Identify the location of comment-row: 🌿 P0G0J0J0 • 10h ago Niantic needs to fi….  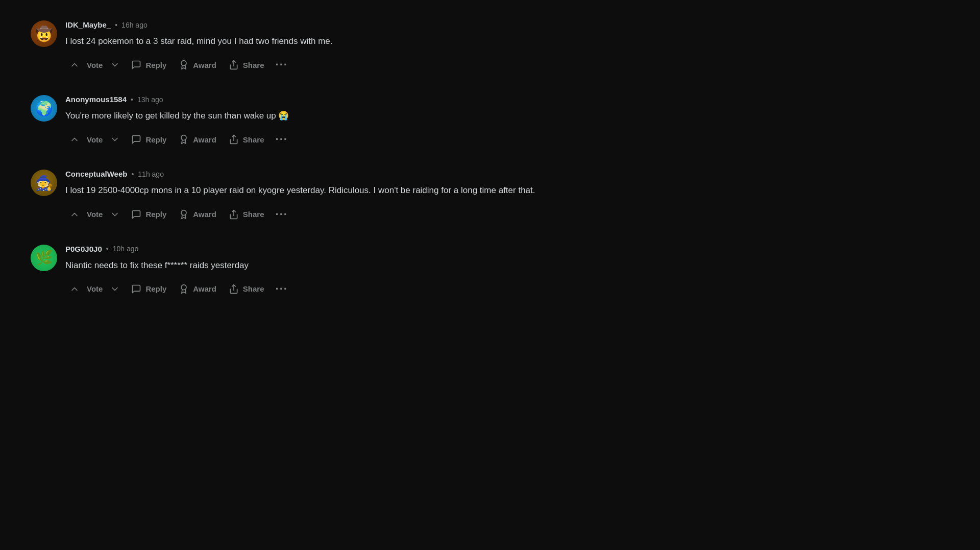
(357, 272).